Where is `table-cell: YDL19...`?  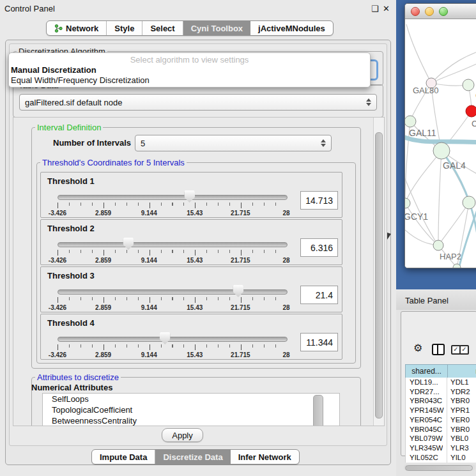 table-cell: YDL19... is located at coordinates (424, 382).